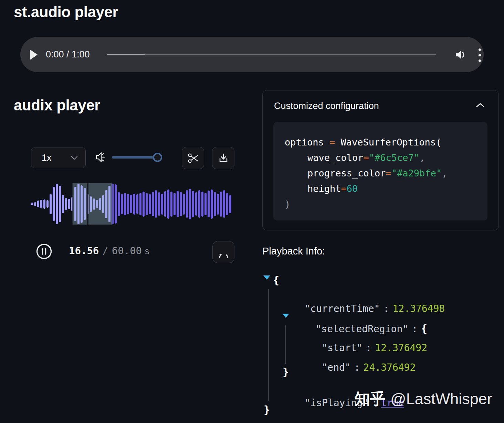 The width and height of the screenshot is (504, 423). What do you see at coordinates (88, 204) in the screenshot?
I see `waveform-cursor` at bounding box center [88, 204].